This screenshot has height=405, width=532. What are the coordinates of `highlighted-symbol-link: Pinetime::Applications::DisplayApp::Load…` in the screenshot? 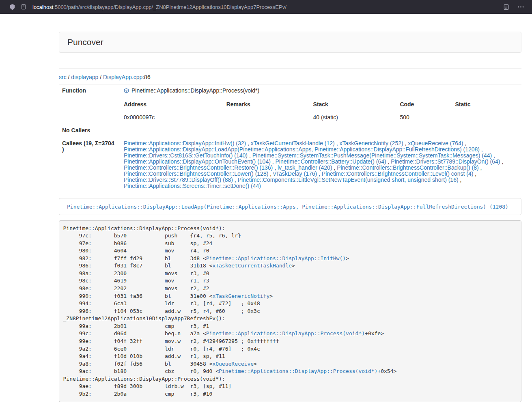 It's located at (288, 207).